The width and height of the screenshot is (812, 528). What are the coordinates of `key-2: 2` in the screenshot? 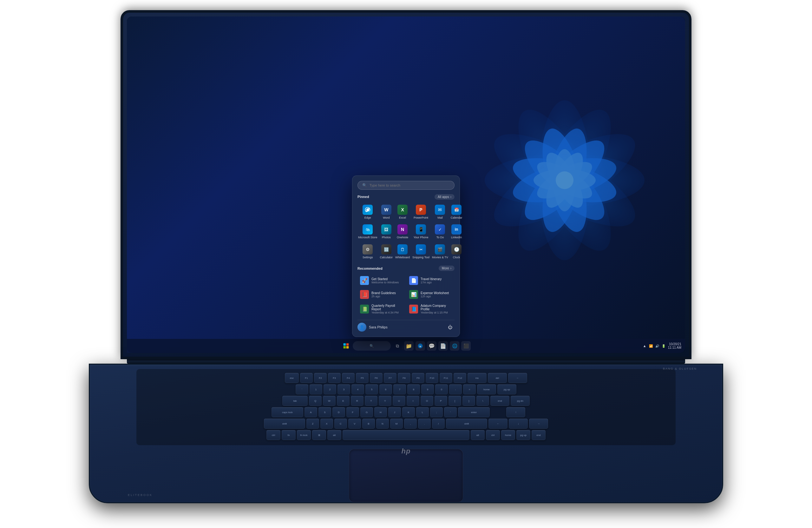 It's located at (330, 389).